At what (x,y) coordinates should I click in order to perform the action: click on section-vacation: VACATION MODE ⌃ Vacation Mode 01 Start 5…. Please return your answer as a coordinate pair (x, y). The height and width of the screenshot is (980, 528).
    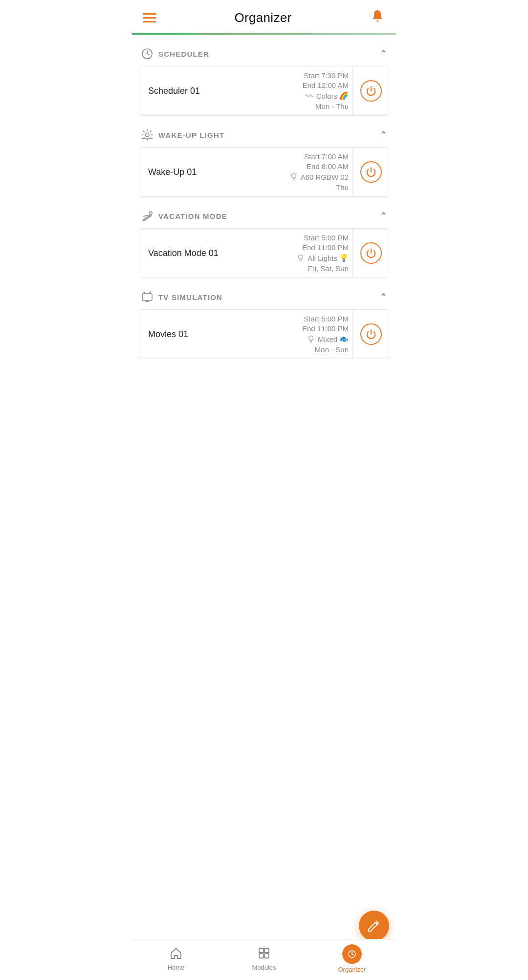
    Looking at the image, I should click on (264, 242).